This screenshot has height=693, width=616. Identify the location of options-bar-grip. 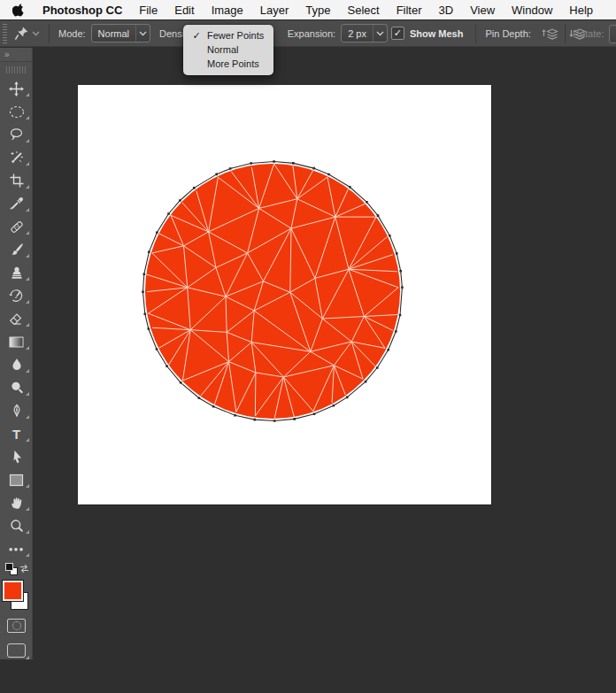
(5, 34).